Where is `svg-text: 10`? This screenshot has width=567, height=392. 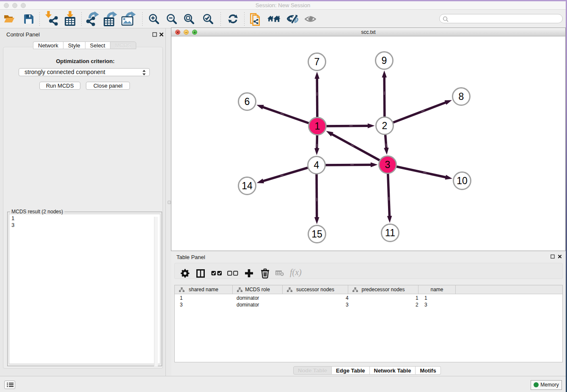 svg-text: 10 is located at coordinates (462, 181).